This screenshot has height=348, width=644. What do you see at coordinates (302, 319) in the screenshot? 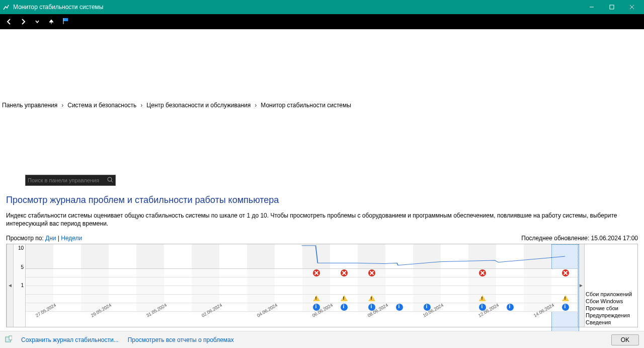
I see `chart-xaxis: 27.05.202429.05.202431.05.202402.06.2024…` at bounding box center [302, 319].